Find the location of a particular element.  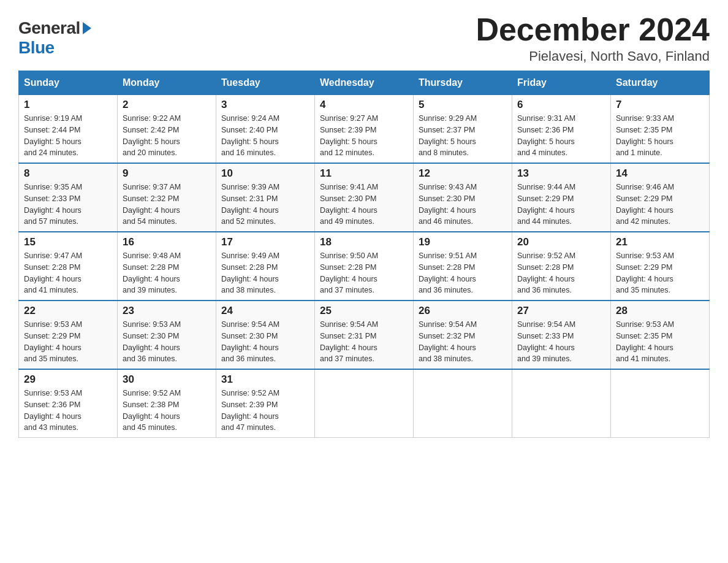

day-number: 1 is located at coordinates (68, 105).